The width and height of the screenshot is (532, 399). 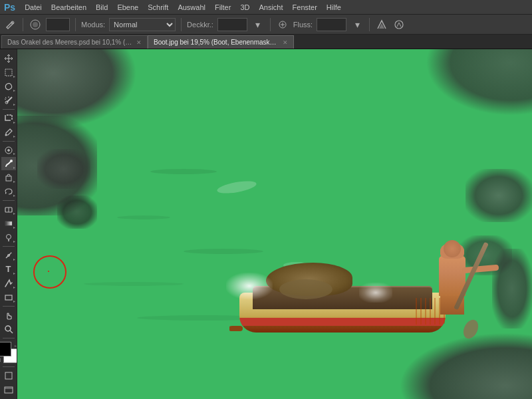 What do you see at coordinates (9, 255) in the screenshot?
I see `tool-pen: ▸` at bounding box center [9, 255].